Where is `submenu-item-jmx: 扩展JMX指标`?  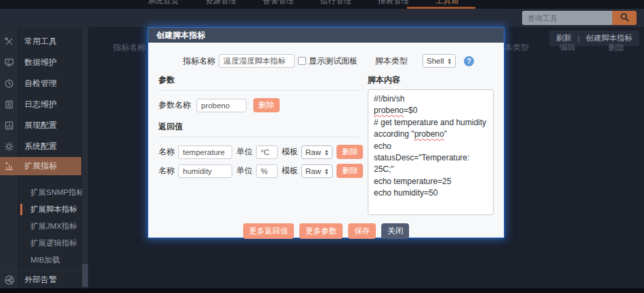
submenu-item-jmx: 扩展JMX指标 is located at coordinates (41, 226).